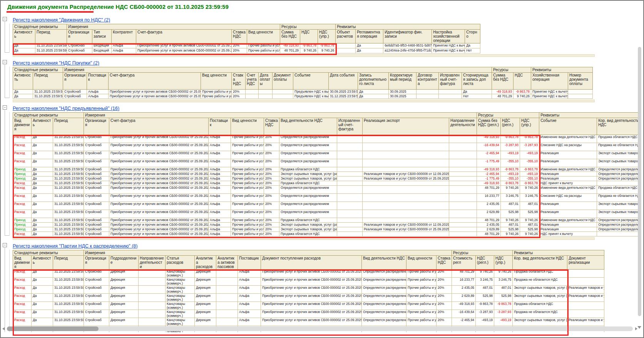  I want to click on cell: -2 465,94, so click(489, 155).